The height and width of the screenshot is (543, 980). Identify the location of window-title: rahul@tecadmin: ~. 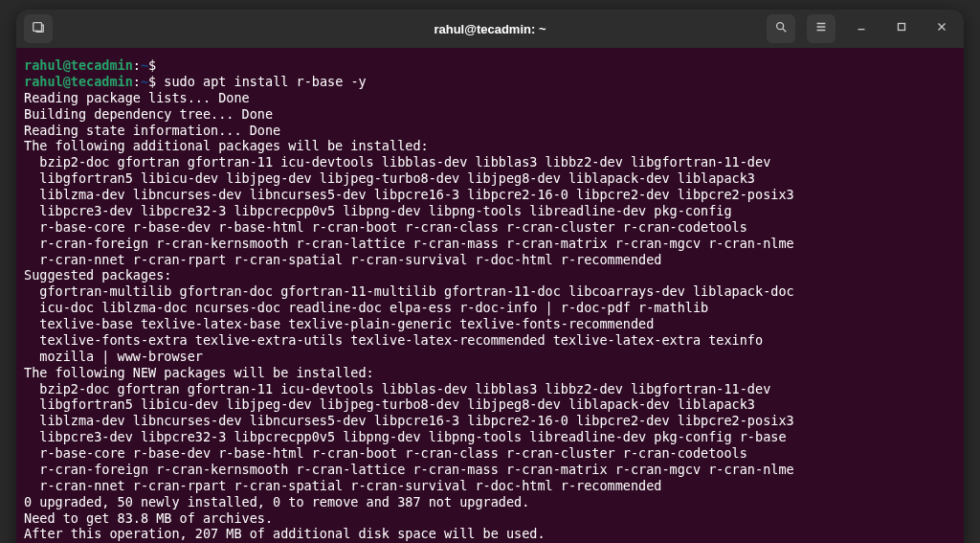
(490, 29).